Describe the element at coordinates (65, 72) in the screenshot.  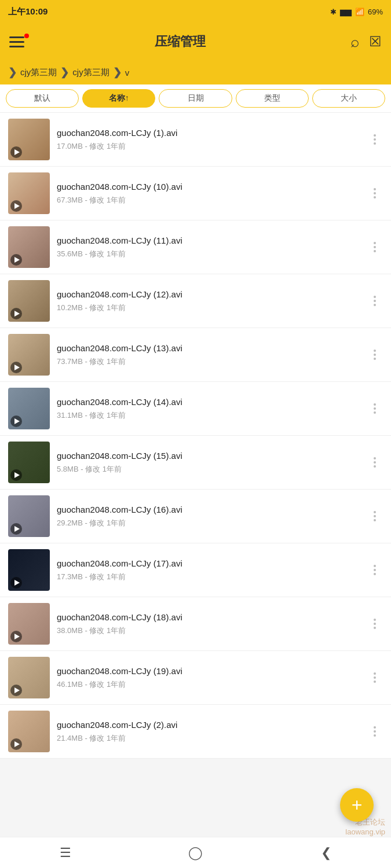
I see `breadcrumb-chevron-2: ❯` at that location.